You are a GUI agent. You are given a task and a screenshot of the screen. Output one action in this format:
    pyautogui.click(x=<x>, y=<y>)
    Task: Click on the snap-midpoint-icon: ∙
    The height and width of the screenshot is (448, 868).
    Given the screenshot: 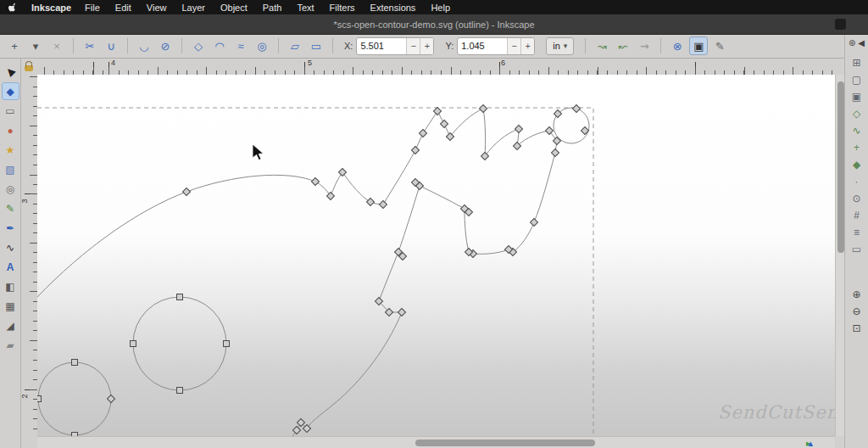 What is the action you would take?
    pyautogui.click(x=857, y=182)
    